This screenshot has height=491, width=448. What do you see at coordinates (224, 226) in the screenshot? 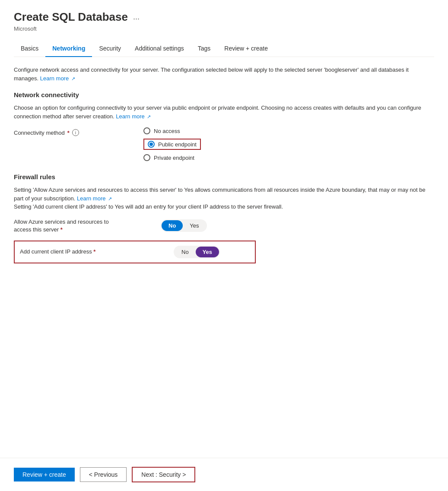
I see `allow-azure-row: Allow Azure services and resources toacc…` at bounding box center [224, 226].